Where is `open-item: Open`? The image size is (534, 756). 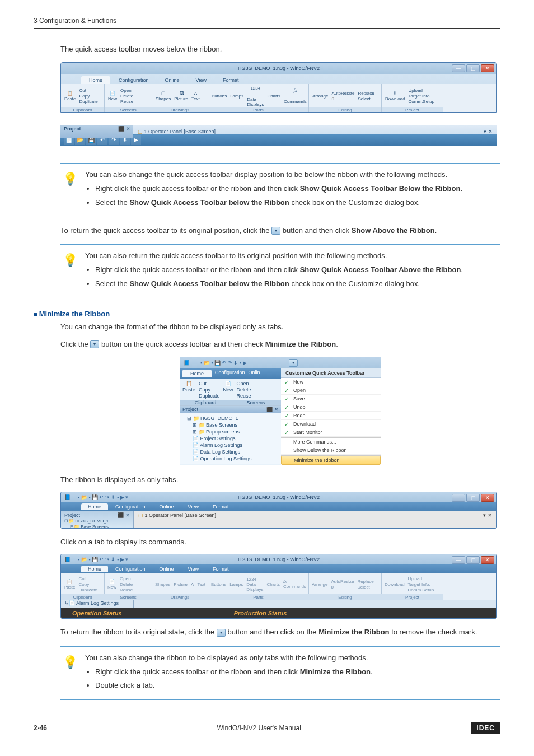 open-item: Open is located at coordinates (127, 91).